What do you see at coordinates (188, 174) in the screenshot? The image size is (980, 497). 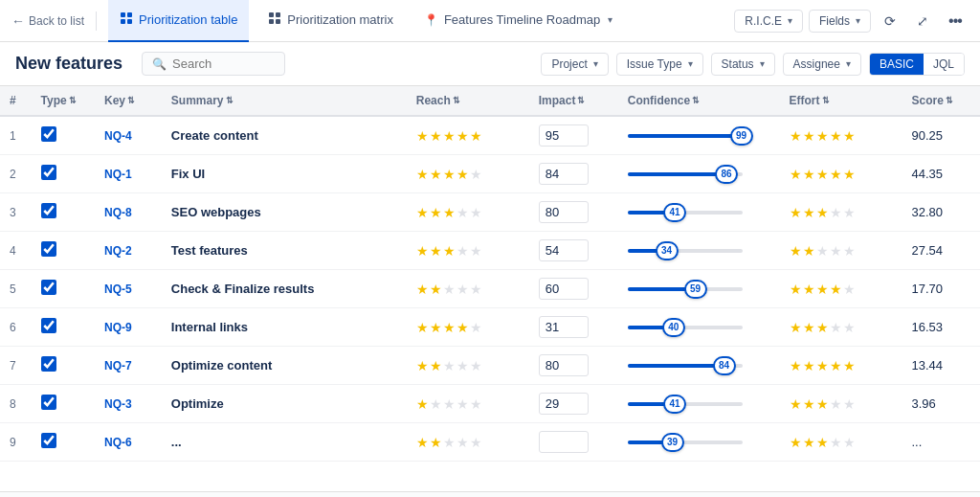 I see `issue-summary: Fix UI` at bounding box center [188, 174].